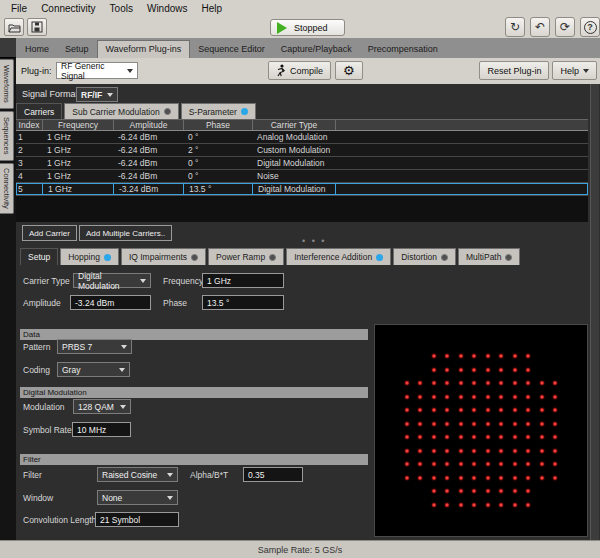  Describe the element at coordinates (29, 189) in the screenshot. I see `cell-index: 5` at that location.